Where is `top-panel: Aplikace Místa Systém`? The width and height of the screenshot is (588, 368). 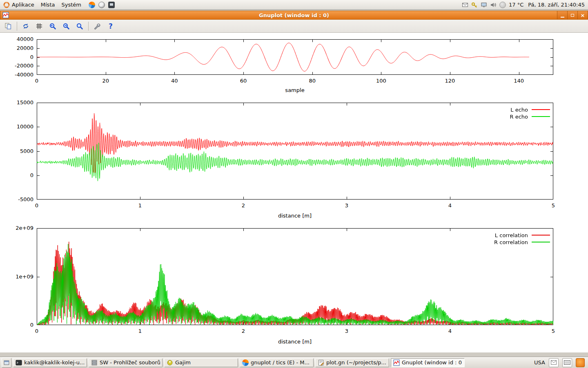 top-panel: Aplikace Místa Systém is located at coordinates (294, 5).